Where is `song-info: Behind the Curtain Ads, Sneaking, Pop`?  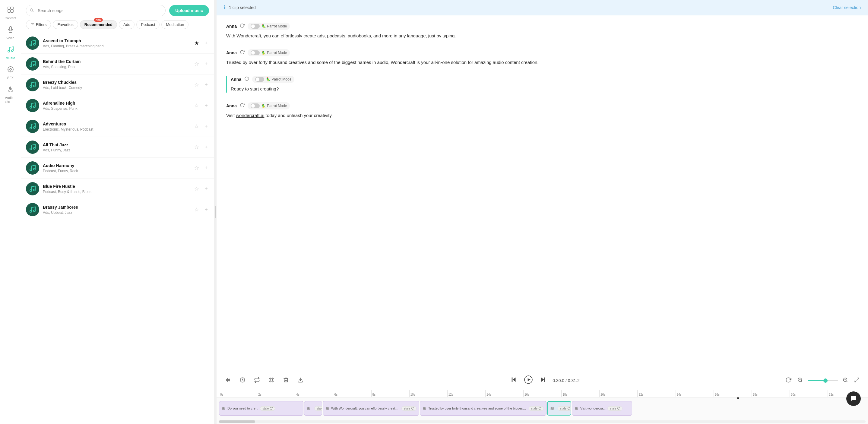
song-info: Behind the Curtain Ads, Sneaking, Pop is located at coordinates (116, 64).